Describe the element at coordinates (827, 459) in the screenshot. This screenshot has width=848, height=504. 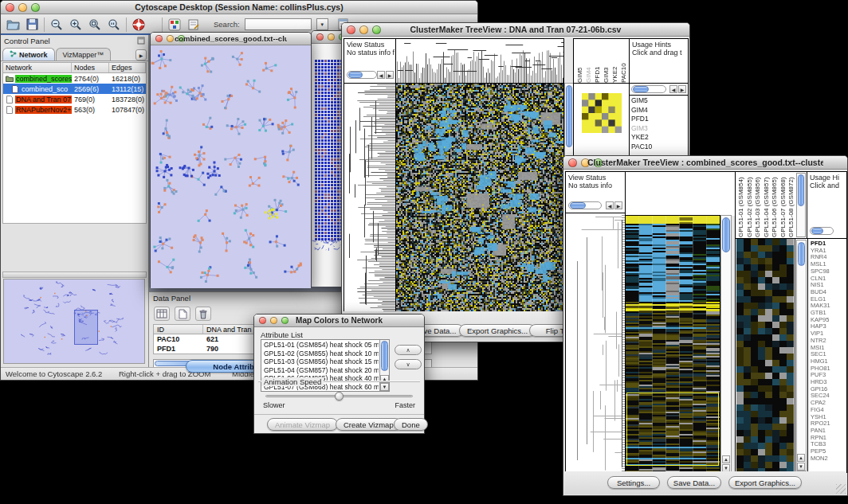
I see `gene-label: MON2` at that location.